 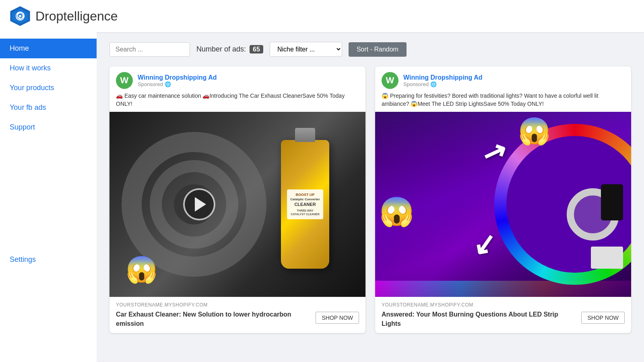 What do you see at coordinates (237, 305) in the screenshot?
I see `store-url-1: YOURSTORENAME.MYSHOPIFY.COM` at bounding box center [237, 305].